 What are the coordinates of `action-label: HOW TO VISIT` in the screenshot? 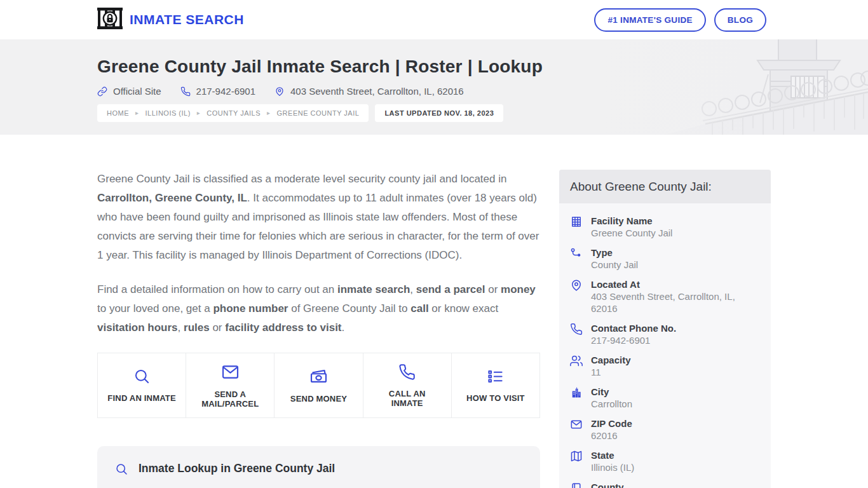 It's located at (496, 398).